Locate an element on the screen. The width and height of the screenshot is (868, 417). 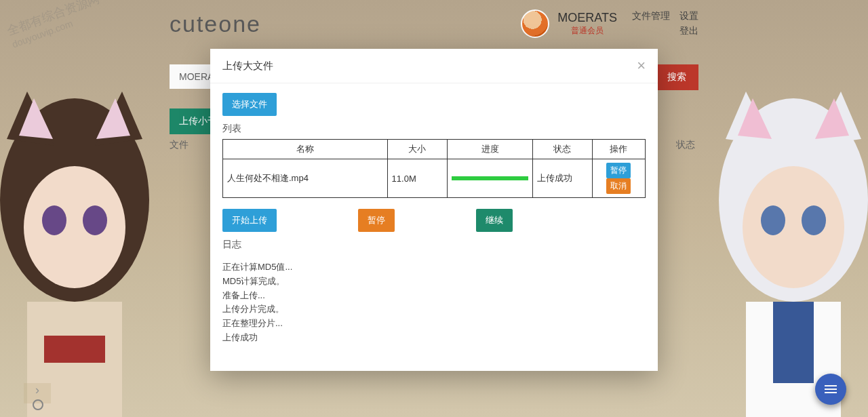
log-line: 上传成功 is located at coordinates (434, 338).